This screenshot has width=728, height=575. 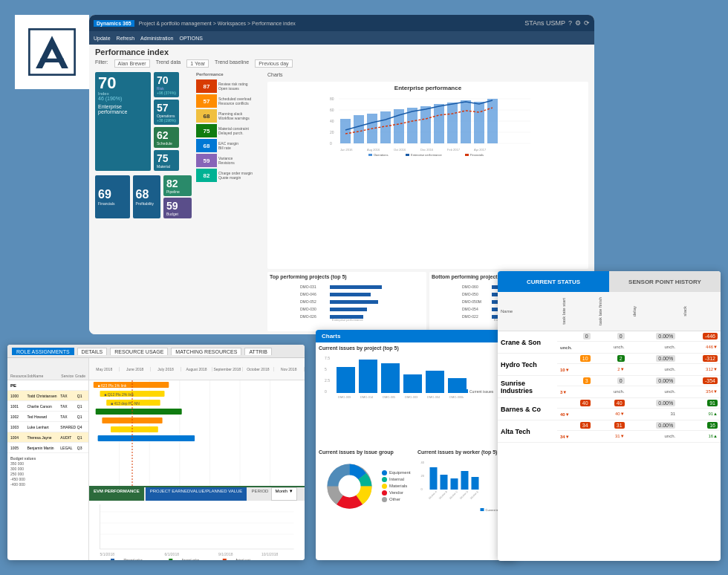 What do you see at coordinates (416, 376) in the screenshot?
I see `issues-project-chart: 7.5 5 2.5 0 DMO-009 DMO-014 DMO-005 DMO-…` at bounding box center [416, 376].